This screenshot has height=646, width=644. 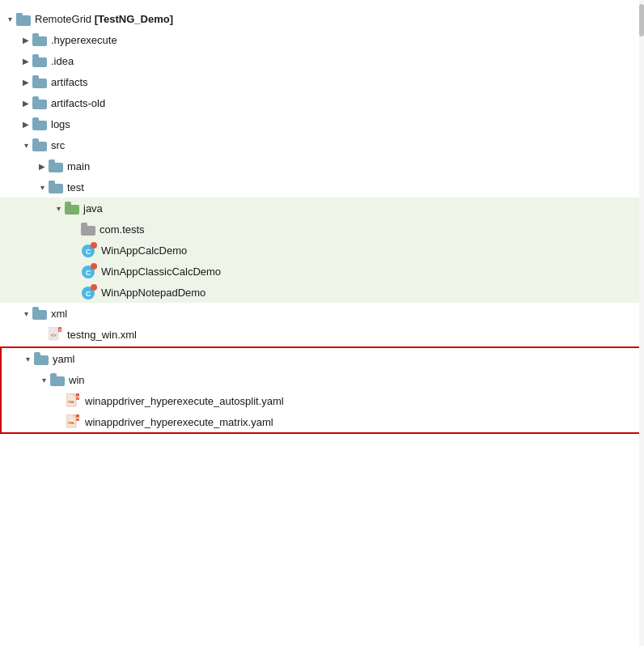 What do you see at coordinates (58, 146) in the screenshot?
I see `src-label: src` at bounding box center [58, 146].